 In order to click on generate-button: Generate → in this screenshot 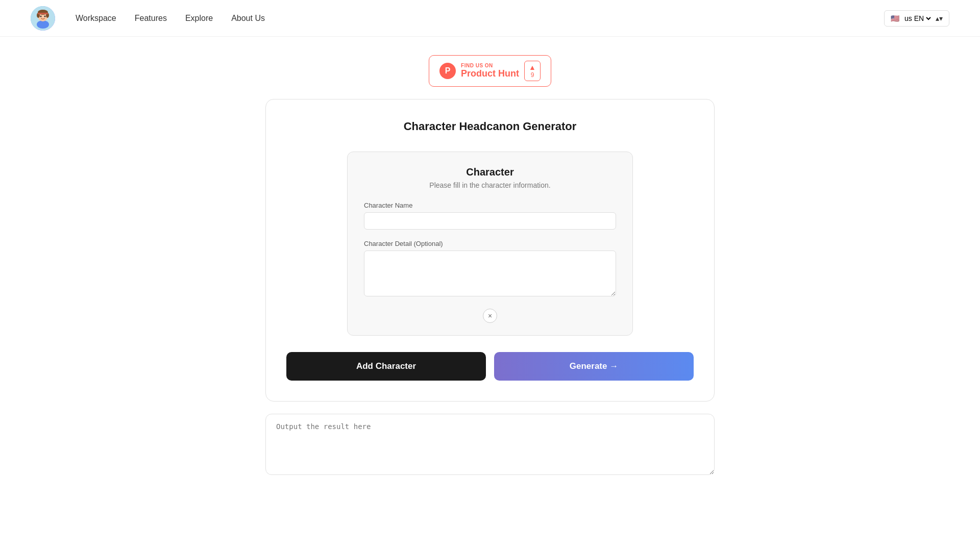, I will do `click(594, 366)`.